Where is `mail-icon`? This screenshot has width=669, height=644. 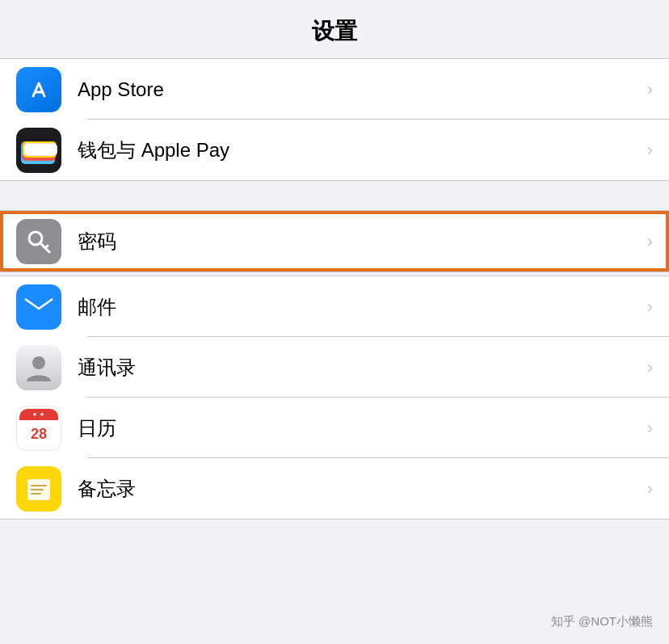
mail-icon is located at coordinates (39, 307).